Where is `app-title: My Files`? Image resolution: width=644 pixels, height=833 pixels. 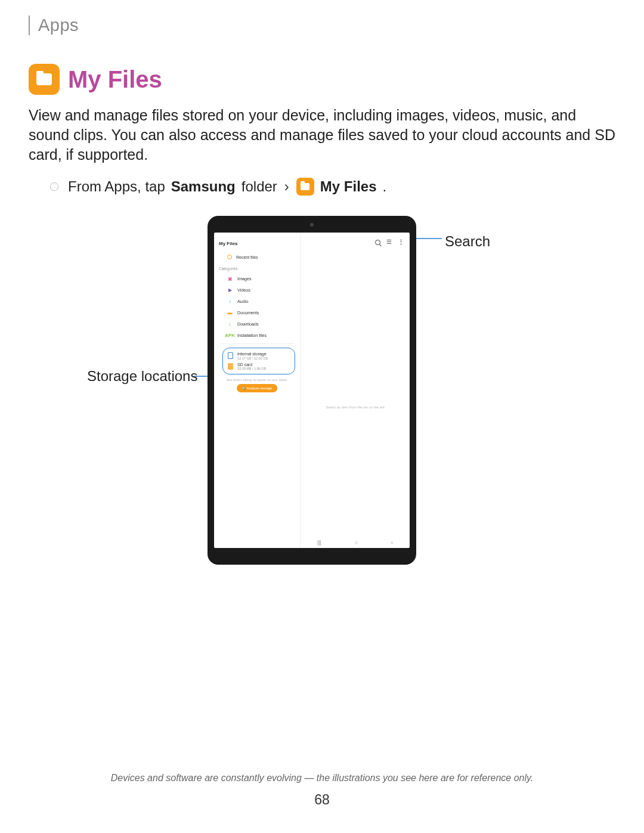
app-title: My Files is located at coordinates (257, 244).